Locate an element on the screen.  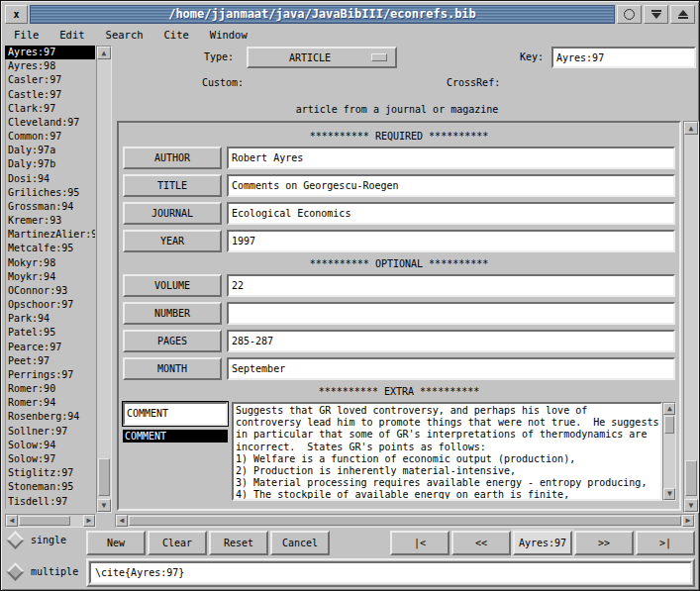
comment-scroll-thumb is located at coordinates (669, 425).